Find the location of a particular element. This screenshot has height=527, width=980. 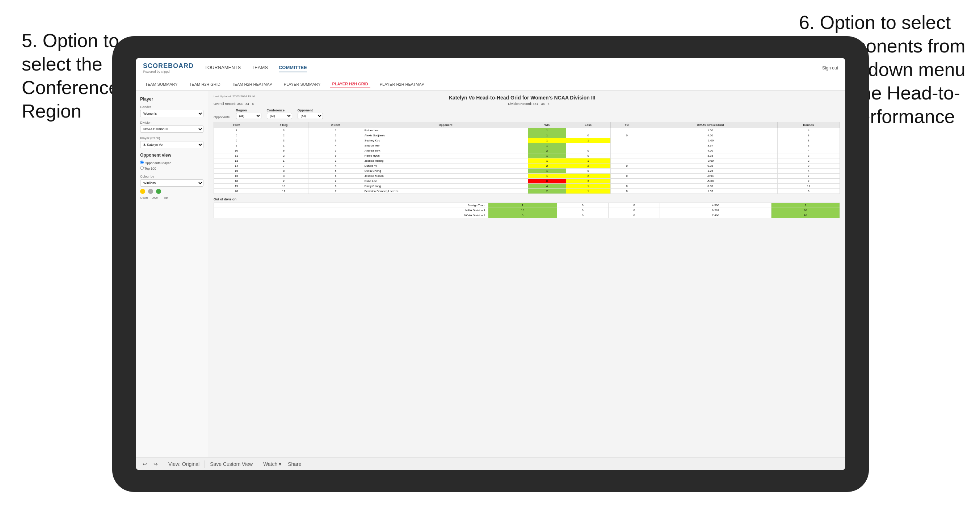

cell-div: 13 is located at coordinates (237, 161).